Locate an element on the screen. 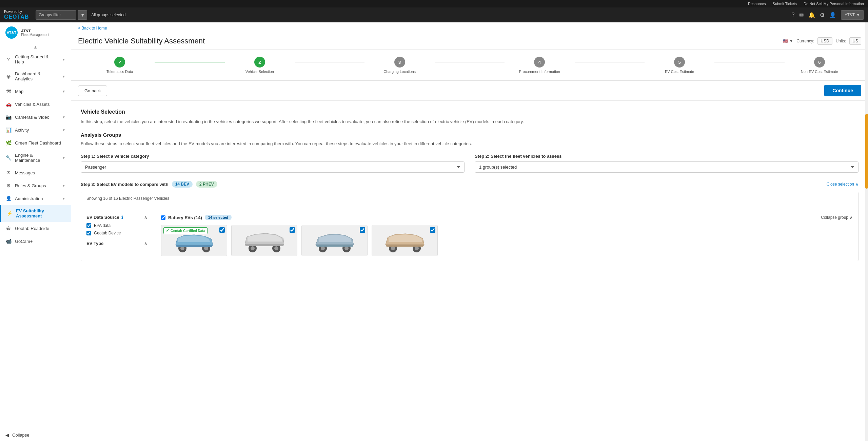 This screenshot has height=441, width=868. ev-data-source-title: EV Data Source ℹ ∧ is located at coordinates (117, 217).